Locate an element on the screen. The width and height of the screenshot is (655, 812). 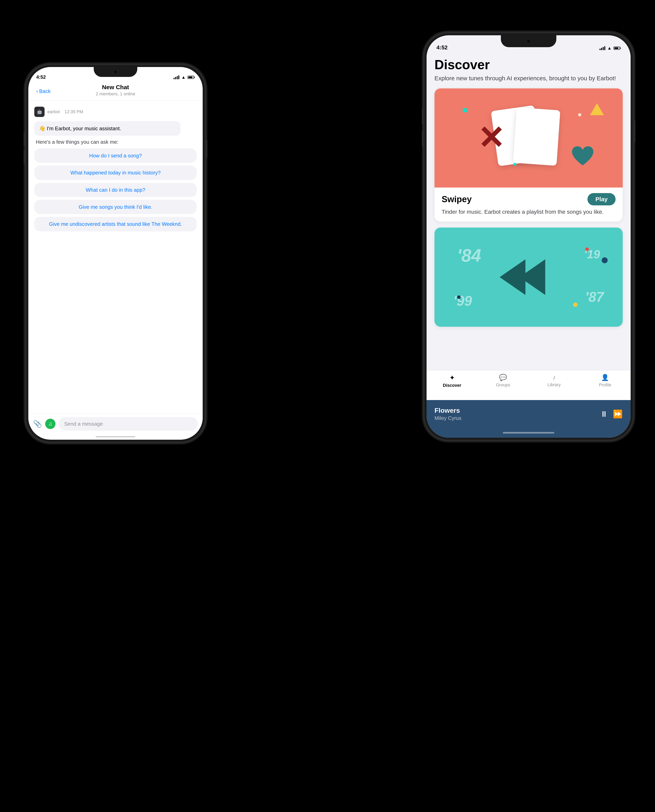
chat-messages: 🤖 earbot 12:35 PM 👋 I'm Earbot, your mus… is located at coordinates (115, 257).